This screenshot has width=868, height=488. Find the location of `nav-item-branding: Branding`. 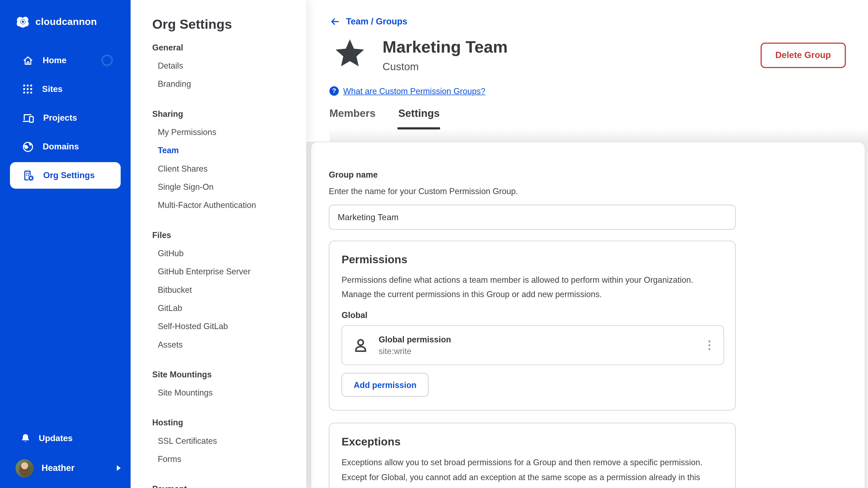

nav-item-branding: Branding is located at coordinates (229, 84).